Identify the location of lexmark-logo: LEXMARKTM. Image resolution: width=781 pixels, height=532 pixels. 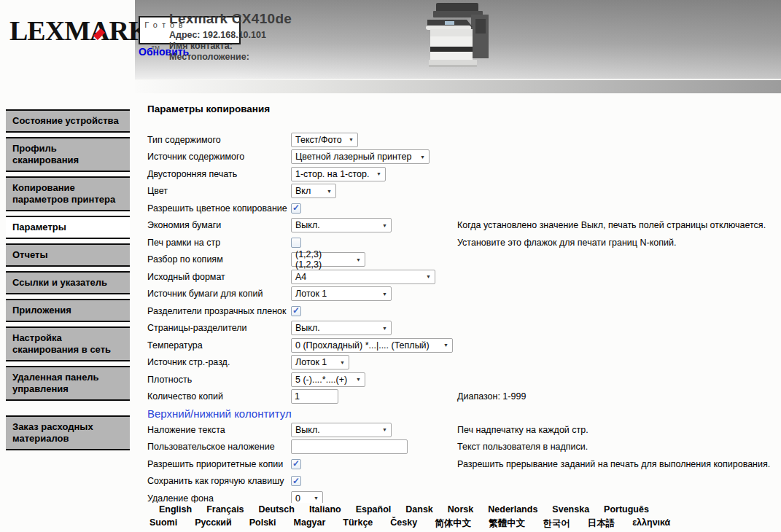
(83, 31).